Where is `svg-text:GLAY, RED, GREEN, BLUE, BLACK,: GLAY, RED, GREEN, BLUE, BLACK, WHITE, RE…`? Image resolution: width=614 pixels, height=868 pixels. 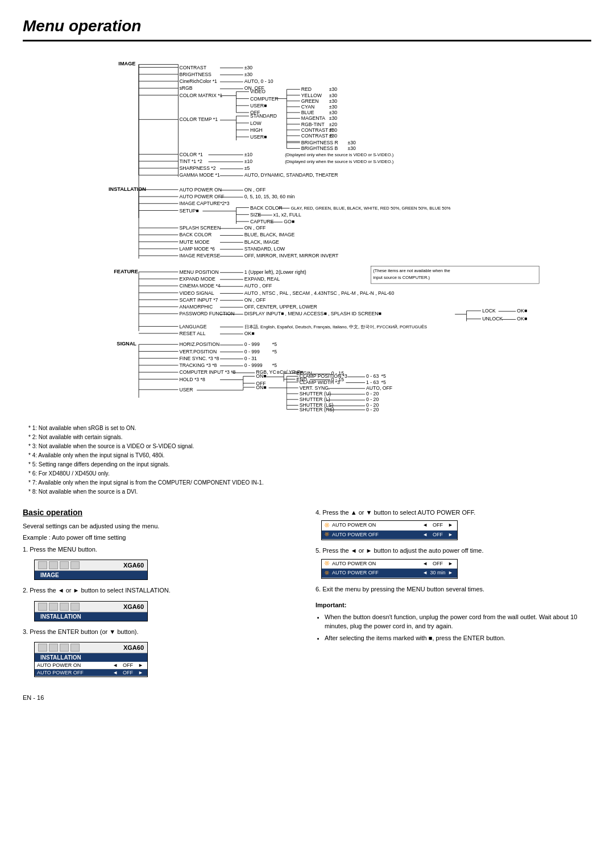
svg-text:GLAY, RED, GREEN, BLUE, BLACK,: GLAY, RED, GREEN, BLUE, BLACK, WHITE, RE… is located at coordinates (371, 208).